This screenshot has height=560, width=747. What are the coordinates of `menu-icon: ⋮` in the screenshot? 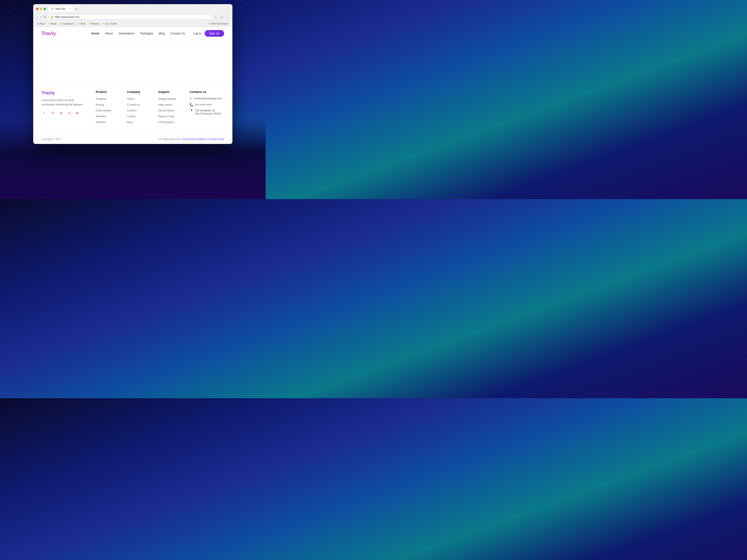 It's located at (227, 17).